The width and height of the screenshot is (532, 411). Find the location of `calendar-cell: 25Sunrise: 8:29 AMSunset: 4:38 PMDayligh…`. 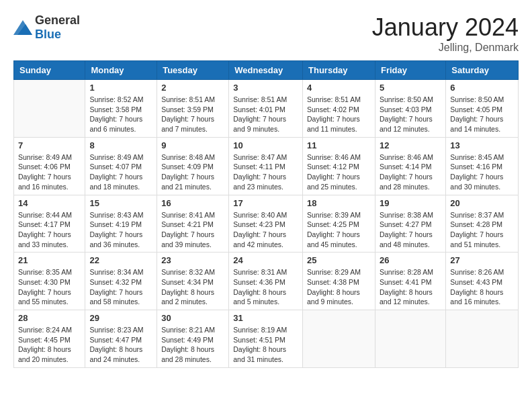

calendar-cell: 25Sunrise: 8:29 AMSunset: 4:38 PMDayligh… is located at coordinates (339, 281).